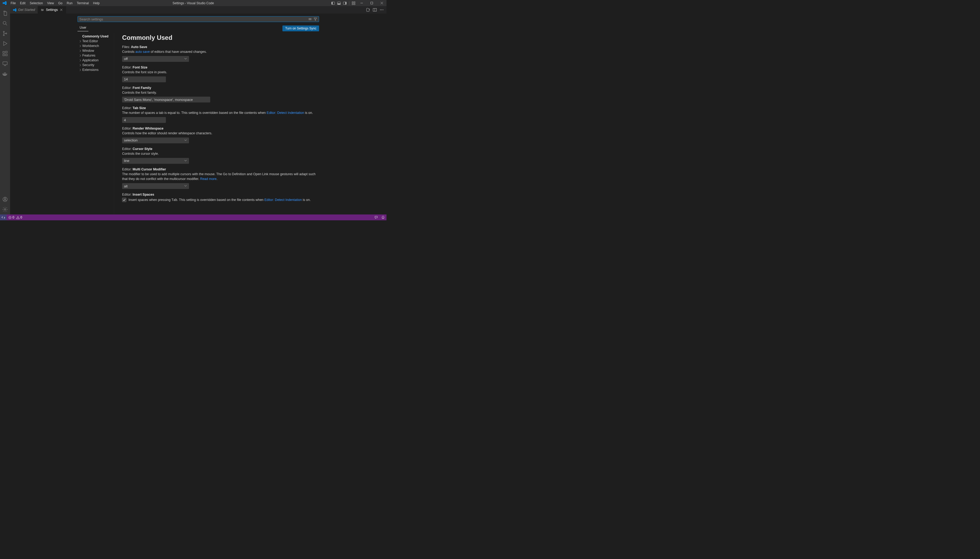 The height and width of the screenshot is (559, 980). What do you see at coordinates (96, 36) in the screenshot?
I see `toc-commonly-used: Commonly Used` at bounding box center [96, 36].